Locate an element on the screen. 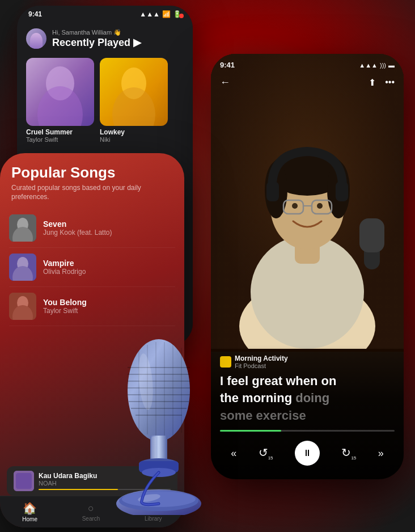 Image resolution: width=415 pixels, height=532 pixels. greeting-block: Hi, Samantha William 👋 Recently Played ▶ is located at coordinates (96, 39).